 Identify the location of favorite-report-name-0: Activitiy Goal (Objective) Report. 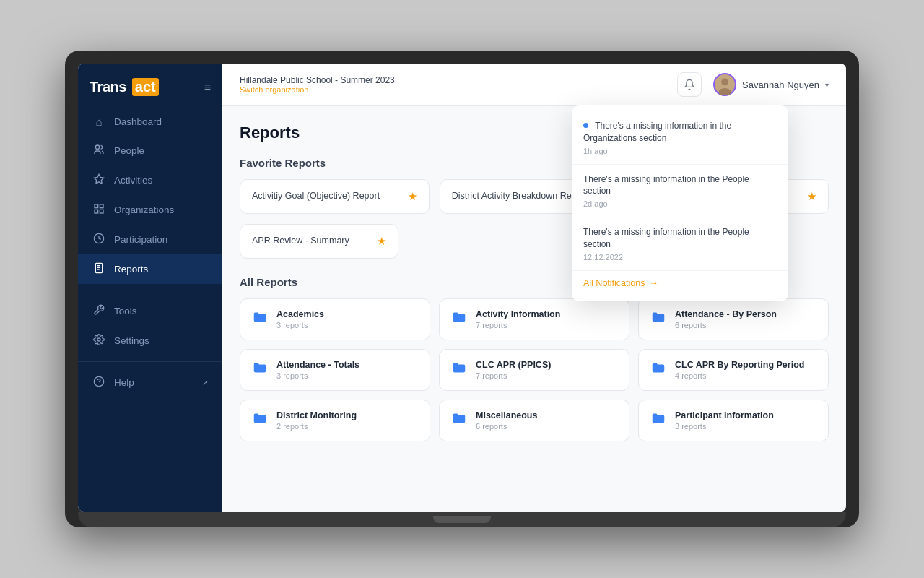
(316, 197).